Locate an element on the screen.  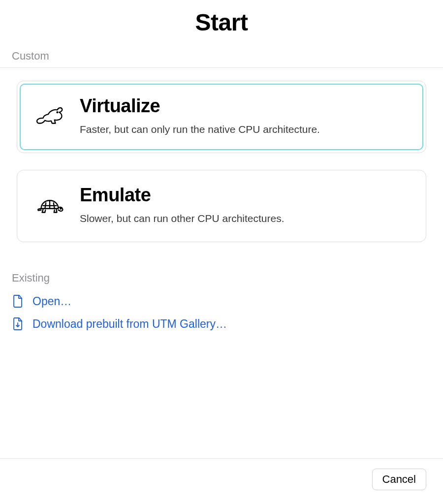
section-label-custom: Custom is located at coordinates (222, 59).